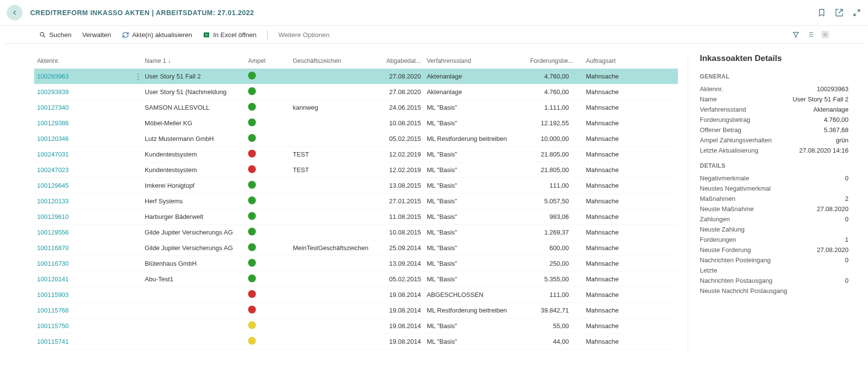  I want to click on kv-label: Letzte Aktualisierung, so click(729, 150).